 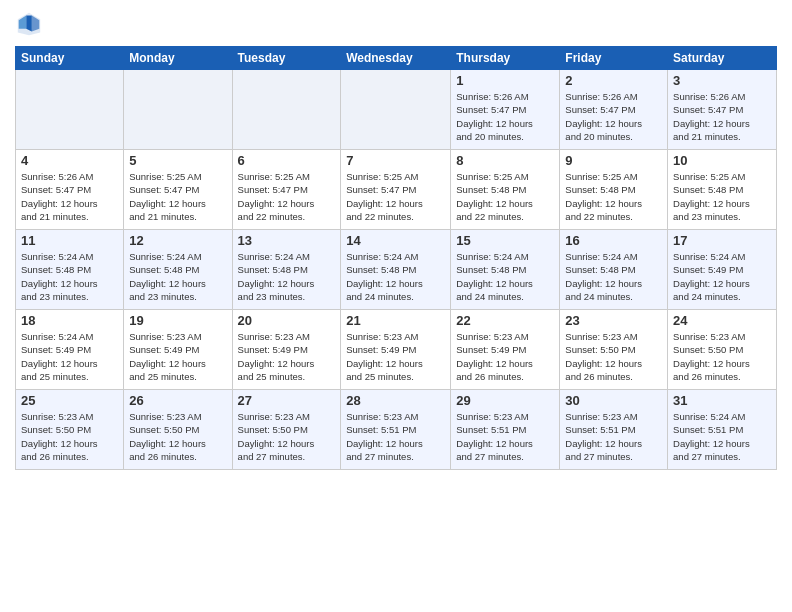 What do you see at coordinates (70, 58) in the screenshot?
I see `weekday-sunday: Sunday` at bounding box center [70, 58].